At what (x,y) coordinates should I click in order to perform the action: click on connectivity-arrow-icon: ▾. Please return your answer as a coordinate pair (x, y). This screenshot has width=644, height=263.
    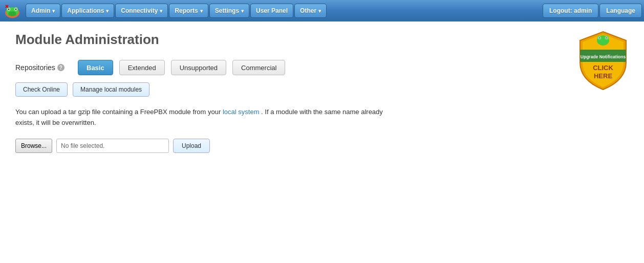
    Looking at the image, I should click on (161, 11).